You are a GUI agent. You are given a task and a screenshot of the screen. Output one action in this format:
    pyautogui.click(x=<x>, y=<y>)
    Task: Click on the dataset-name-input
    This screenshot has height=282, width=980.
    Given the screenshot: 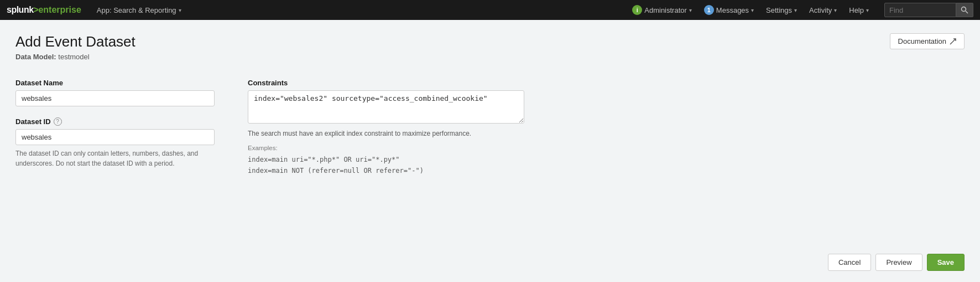 What is the action you would take?
    pyautogui.click(x=115, y=99)
    